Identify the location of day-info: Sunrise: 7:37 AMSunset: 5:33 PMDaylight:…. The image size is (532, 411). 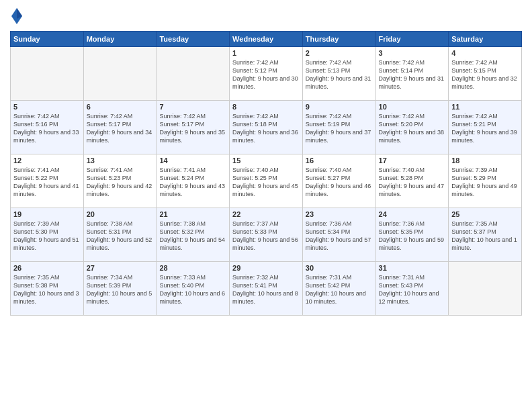
(266, 236).